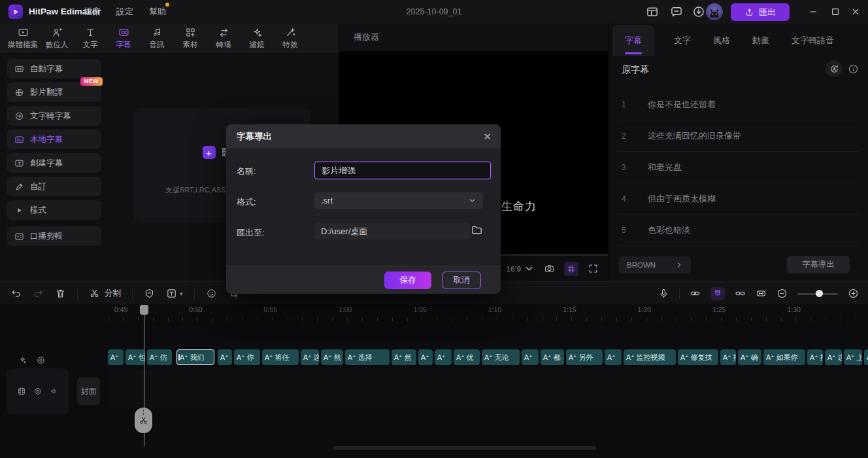 This screenshot has width=868, height=458. Describe the element at coordinates (149, 293) in the screenshot. I see `shield-badge-icon` at that location.